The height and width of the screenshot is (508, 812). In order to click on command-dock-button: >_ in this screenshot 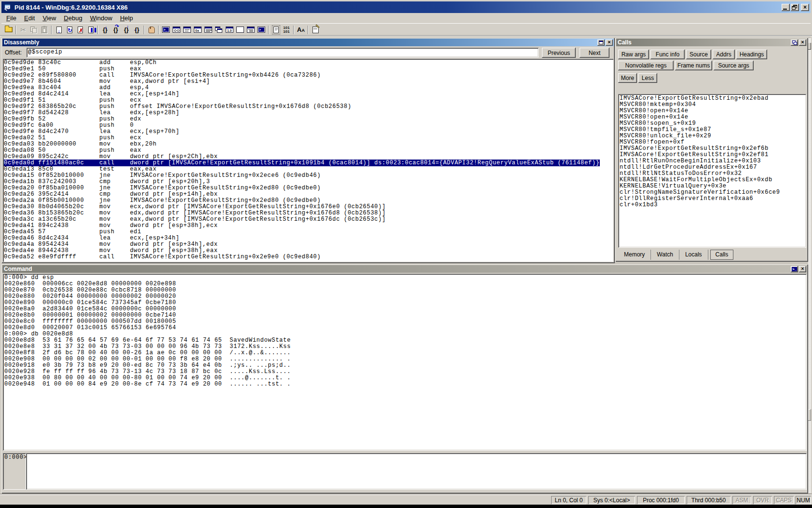, I will do `click(795, 269)`.